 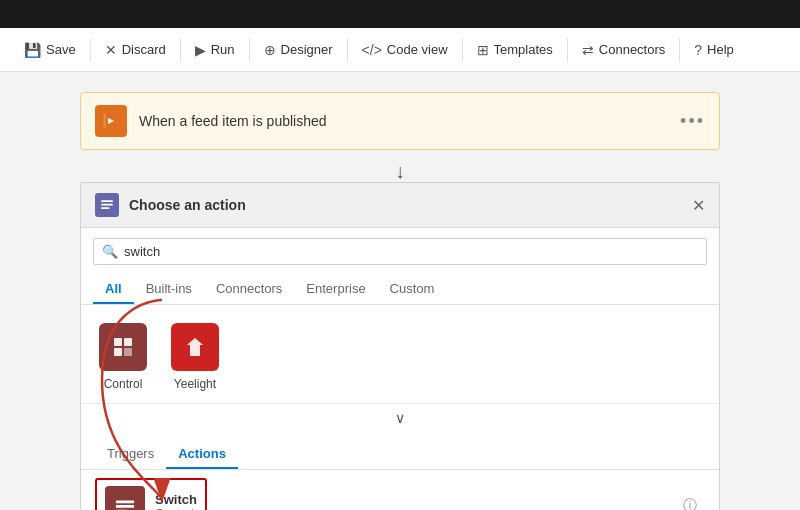 I want to click on discard-button: ✕ Discard, so click(x=136, y=50).